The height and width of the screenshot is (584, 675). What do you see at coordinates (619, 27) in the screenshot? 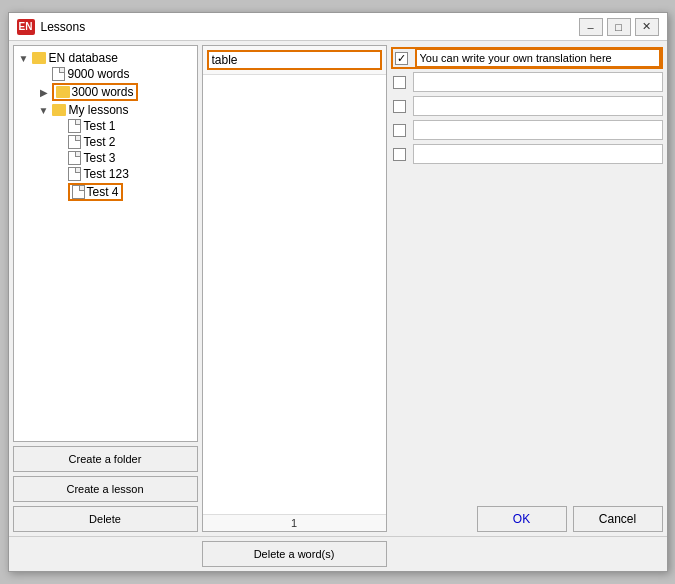
I see `window-controls: – □ ✕` at bounding box center [619, 27].